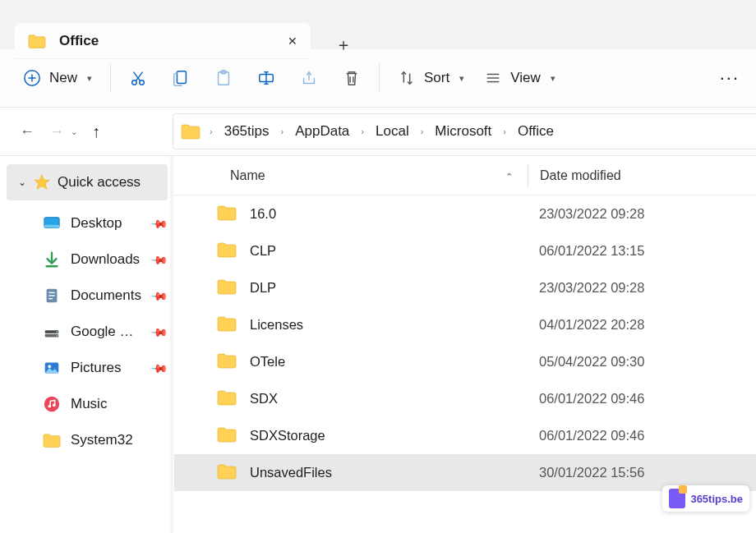 The height and width of the screenshot is (533, 756). Describe the element at coordinates (32, 78) in the screenshot. I see `plus-circle-icon` at that location.